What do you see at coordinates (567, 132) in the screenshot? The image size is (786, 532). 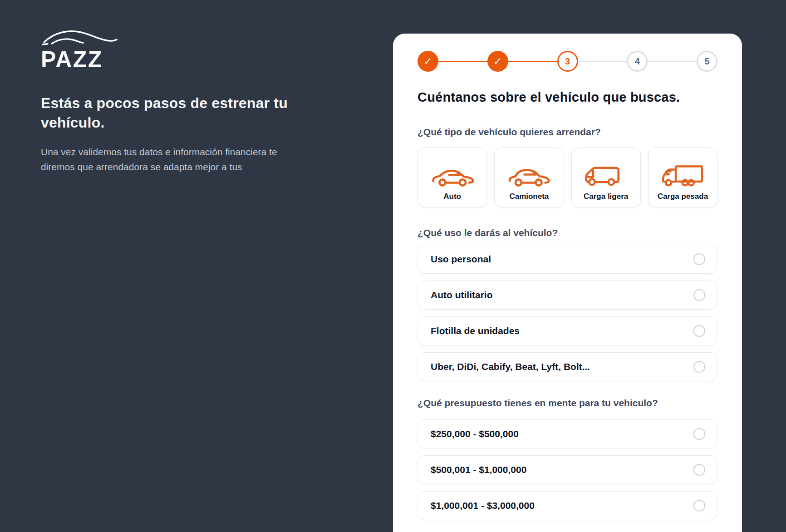 I see `vehicle-type-question: ¿Qué tipo de vehículo quieres arrendar?` at bounding box center [567, 132].